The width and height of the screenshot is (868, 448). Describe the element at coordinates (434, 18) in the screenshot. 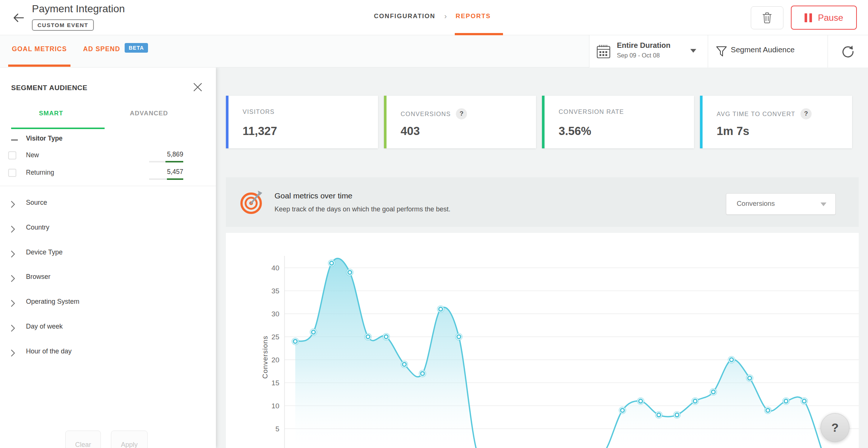

I see `header-bar: Payment Integration CUSTOM EVENT CONFIGU…` at that location.